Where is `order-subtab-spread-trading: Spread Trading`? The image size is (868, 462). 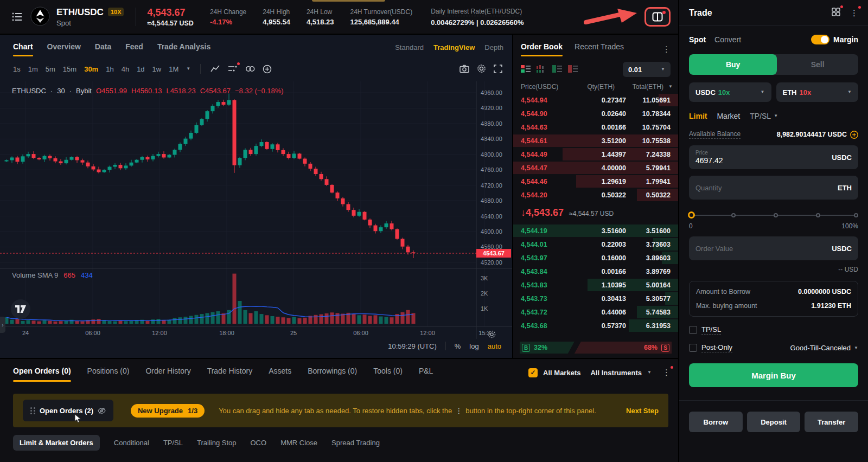
order-subtab-spread-trading: Spread Trading is located at coordinates (356, 442).